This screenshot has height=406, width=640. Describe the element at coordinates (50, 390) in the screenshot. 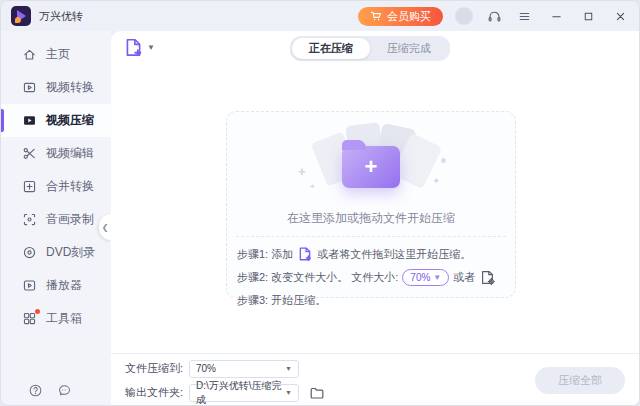

I see `sidebar-footer` at that location.